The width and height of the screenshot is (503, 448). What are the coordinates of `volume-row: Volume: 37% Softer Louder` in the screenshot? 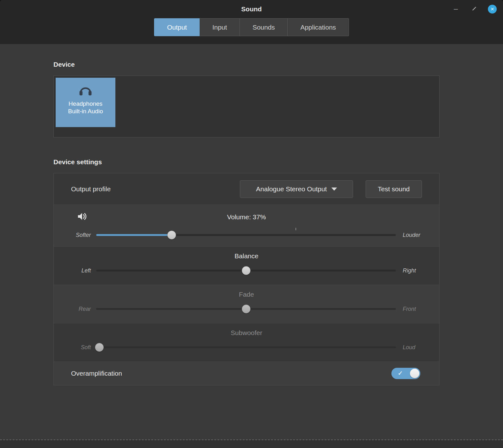 It's located at (246, 225).